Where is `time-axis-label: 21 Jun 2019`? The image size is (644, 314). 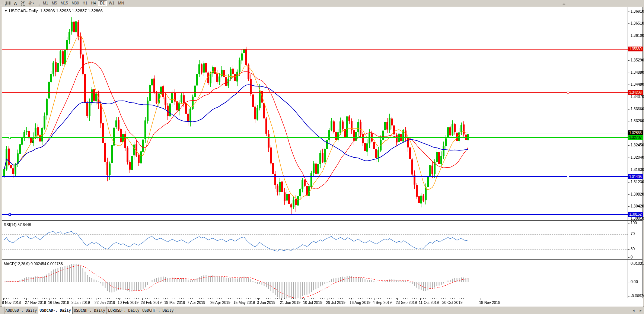
time-axis-label: 21 Jun 2019 is located at coordinates (290, 302).